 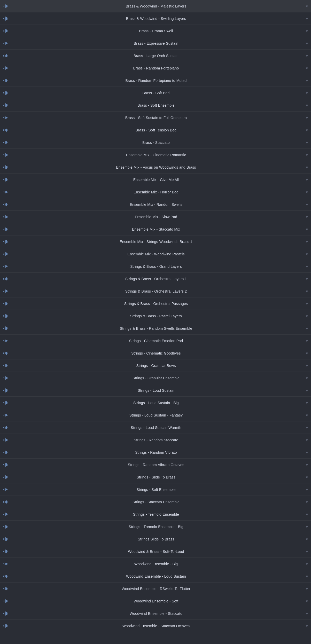 What do you see at coordinates (156, 490) in the screenshot?
I see `track-row: Strings - Soft Ensemble♥` at bounding box center [156, 490].